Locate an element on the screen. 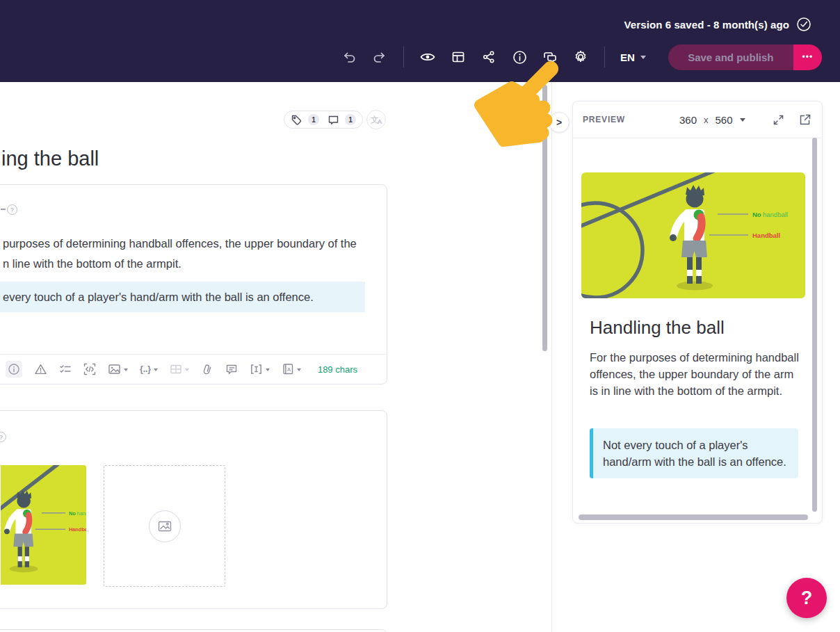  info-icon is located at coordinates (519, 57).